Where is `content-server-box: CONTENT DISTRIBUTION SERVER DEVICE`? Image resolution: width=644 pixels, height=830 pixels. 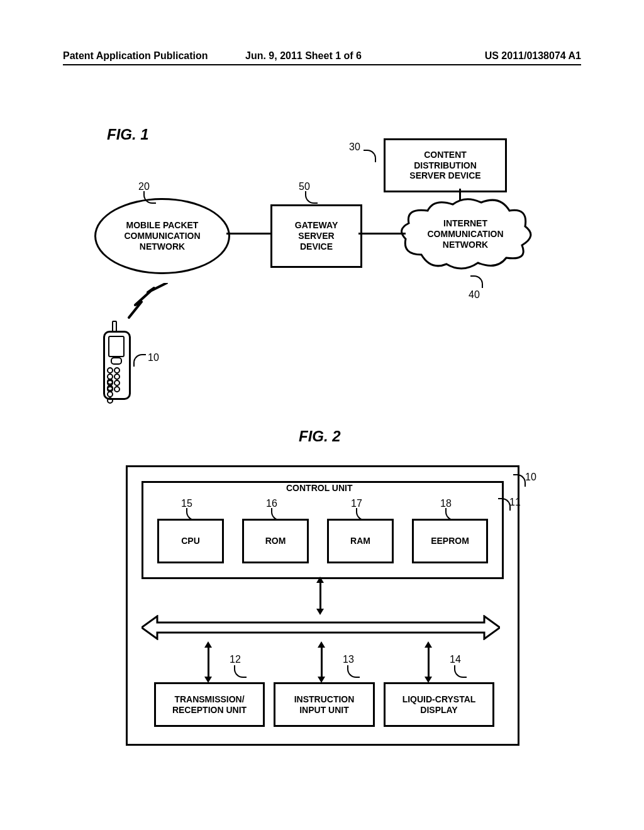 content-server-box: CONTENT DISTRIBUTION SERVER DEVICE is located at coordinates (445, 165).